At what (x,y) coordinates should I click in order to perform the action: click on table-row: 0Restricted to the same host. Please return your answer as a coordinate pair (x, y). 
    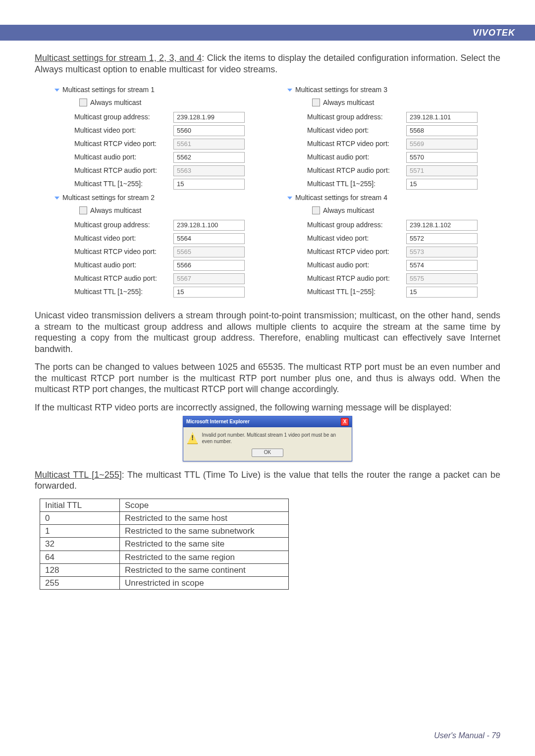
    Looking at the image, I should click on (164, 518).